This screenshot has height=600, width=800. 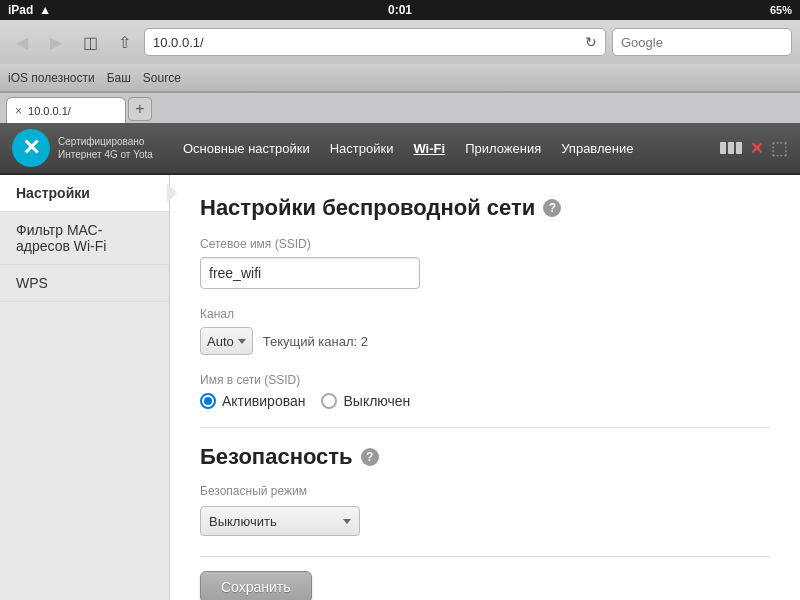 What do you see at coordinates (756, 148) in the screenshot?
I see `signal-x-icon: ✕` at bounding box center [756, 148].